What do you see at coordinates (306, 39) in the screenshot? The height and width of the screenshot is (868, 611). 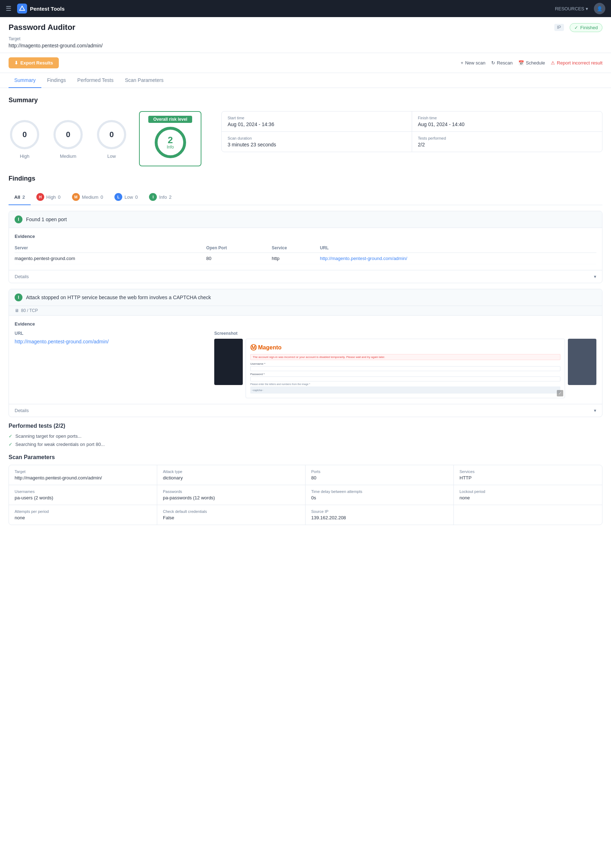 I see `target-label: Target` at bounding box center [306, 39].